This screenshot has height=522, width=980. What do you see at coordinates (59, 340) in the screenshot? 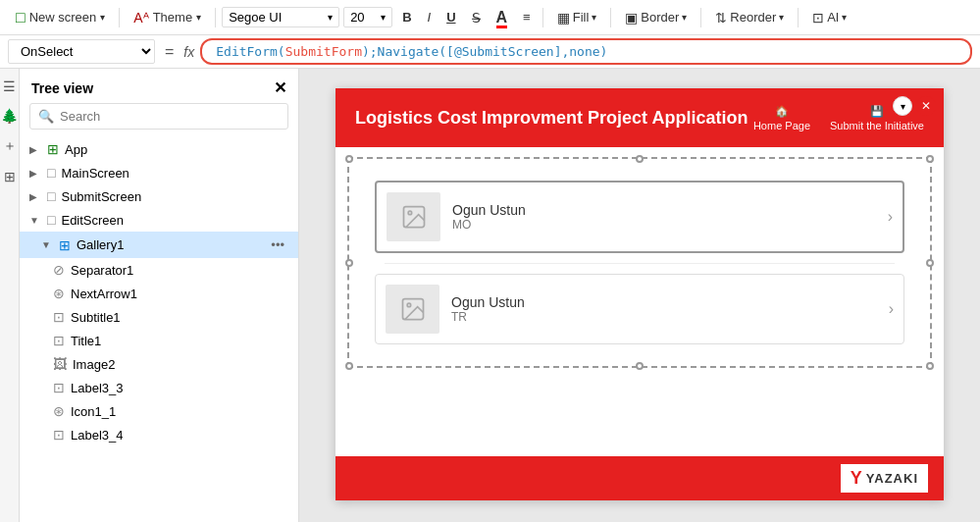
I see `title-icon: ⊡` at bounding box center [59, 340].